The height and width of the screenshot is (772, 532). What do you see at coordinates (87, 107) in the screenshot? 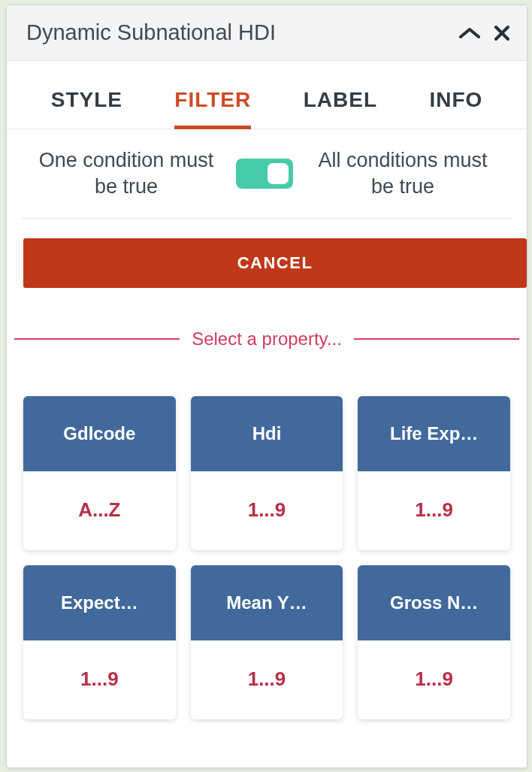
I see `tab-style: STYLE` at bounding box center [87, 107].